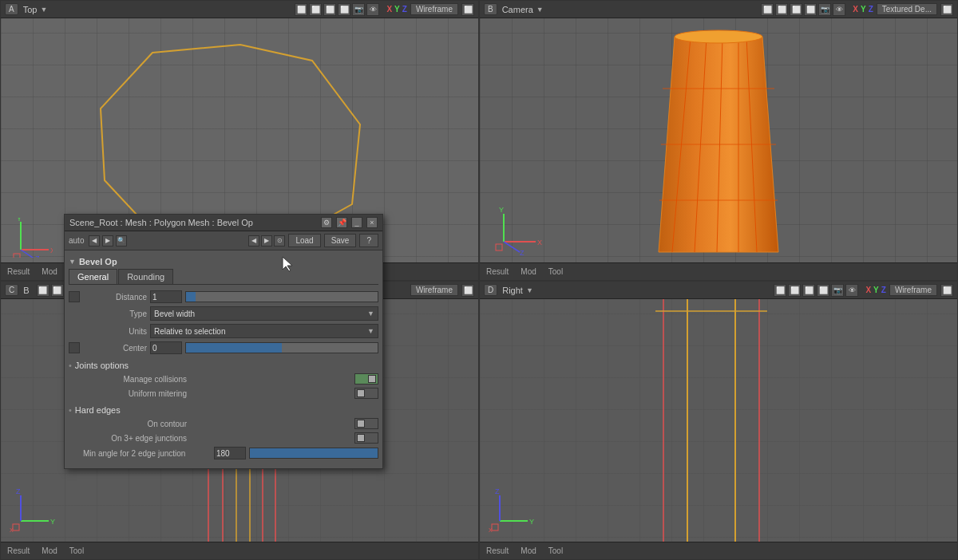 The height and width of the screenshot is (560, 958). What do you see at coordinates (369, 241) in the screenshot?
I see `dialog-help-btn: ?` at bounding box center [369, 241].